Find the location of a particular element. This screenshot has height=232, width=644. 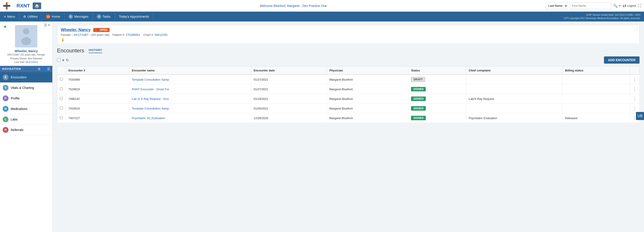

nav-utilities: ⚙ Utilities is located at coordinates (30, 17).